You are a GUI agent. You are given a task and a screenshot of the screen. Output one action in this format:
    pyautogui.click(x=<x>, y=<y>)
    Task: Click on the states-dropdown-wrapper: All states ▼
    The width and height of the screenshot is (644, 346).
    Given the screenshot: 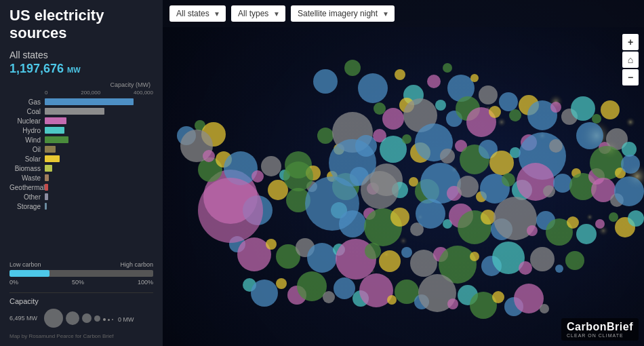 What is the action you would take?
    pyautogui.click(x=198, y=14)
    